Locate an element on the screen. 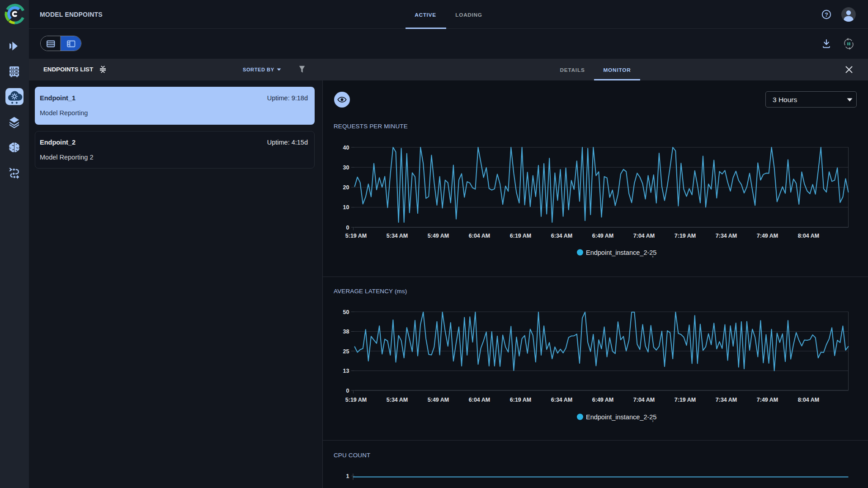 Image resolution: width=868 pixels, height=488 pixels. svg-text: 50 is located at coordinates (346, 312).